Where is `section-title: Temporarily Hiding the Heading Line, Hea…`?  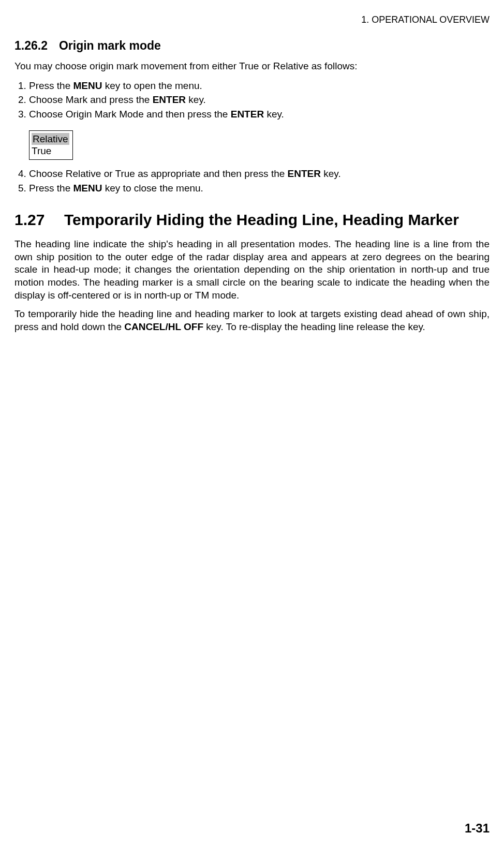
section-title: Temporarily Hiding the Heading Line, Hea… is located at coordinates (271, 220).